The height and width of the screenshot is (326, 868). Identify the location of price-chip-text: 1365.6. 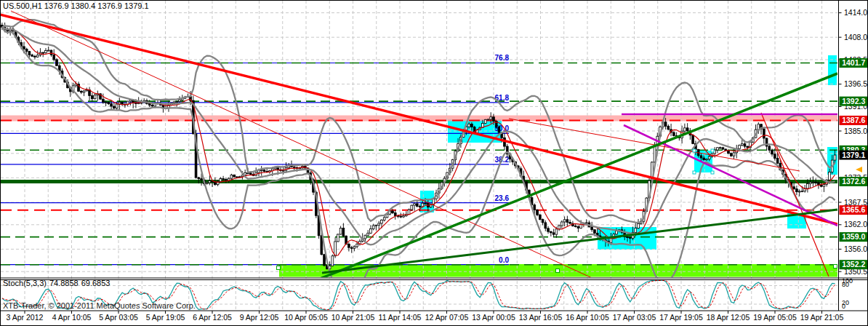
(853, 210).